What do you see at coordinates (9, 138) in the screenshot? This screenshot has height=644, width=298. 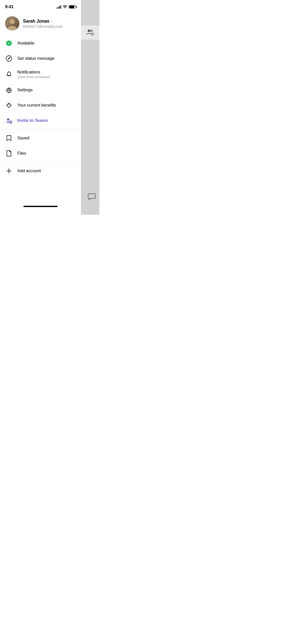 I see `bookmark-icon` at bounding box center [9, 138].